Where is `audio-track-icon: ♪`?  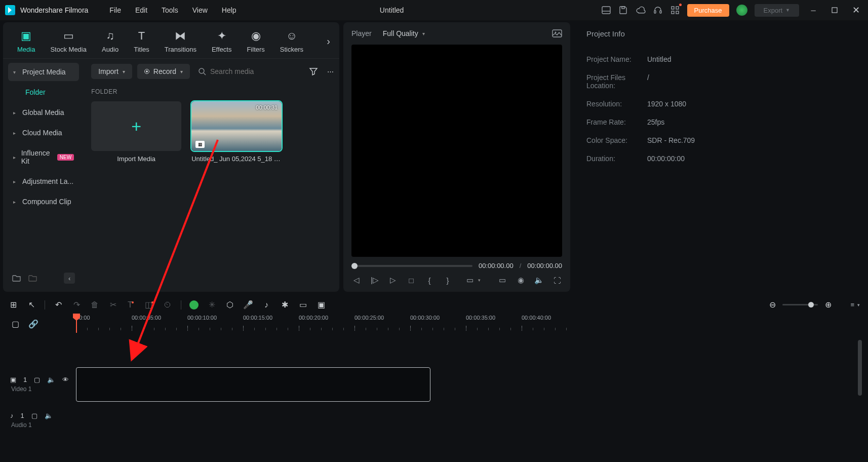 audio-track-icon: ♪ is located at coordinates (12, 415).